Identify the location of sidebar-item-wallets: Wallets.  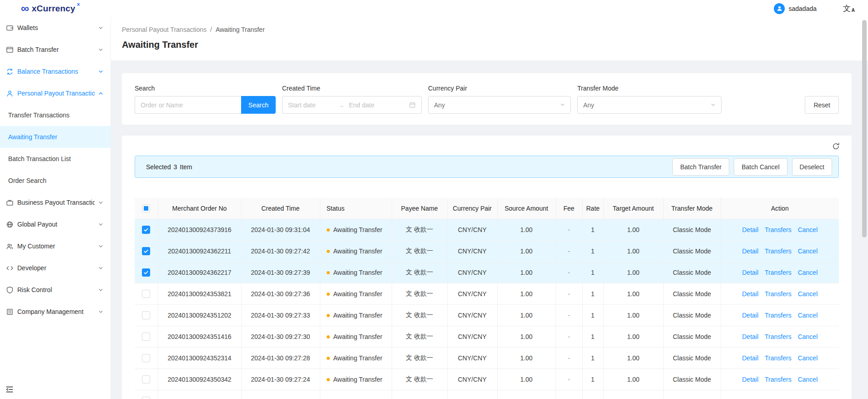
(56, 28).